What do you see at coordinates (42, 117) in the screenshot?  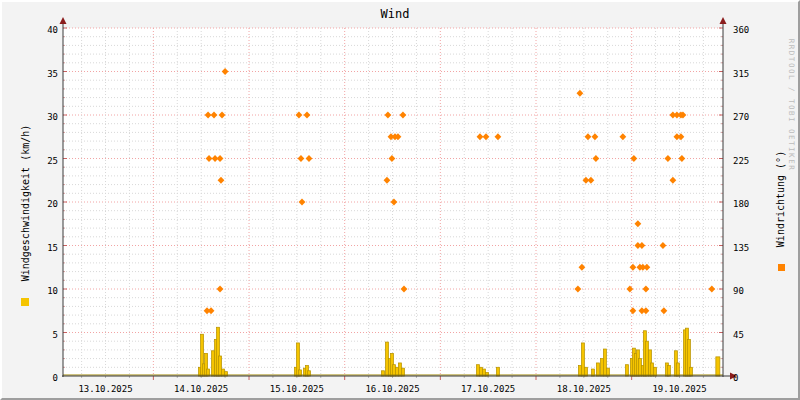 I see `left-axis-tick-label: 30` at bounding box center [42, 117].